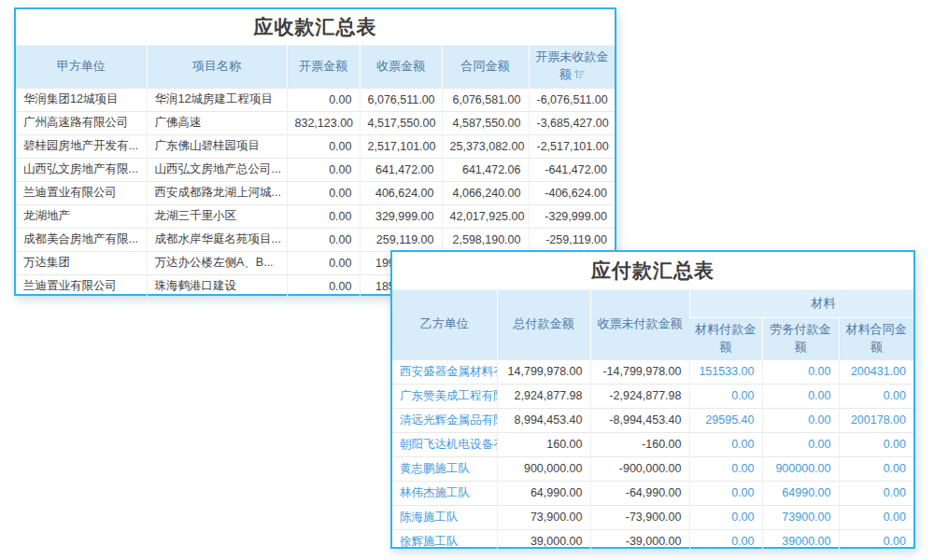  Describe the element at coordinates (81, 217) in the screenshot. I see `cell: 龙湖地产` at that location.